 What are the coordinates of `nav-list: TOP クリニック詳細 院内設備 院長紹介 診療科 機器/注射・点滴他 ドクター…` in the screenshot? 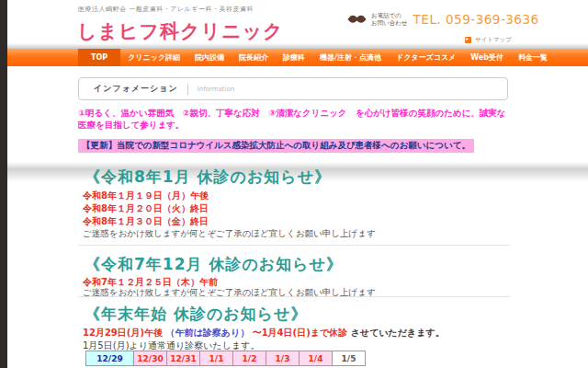 It's located at (301, 57).